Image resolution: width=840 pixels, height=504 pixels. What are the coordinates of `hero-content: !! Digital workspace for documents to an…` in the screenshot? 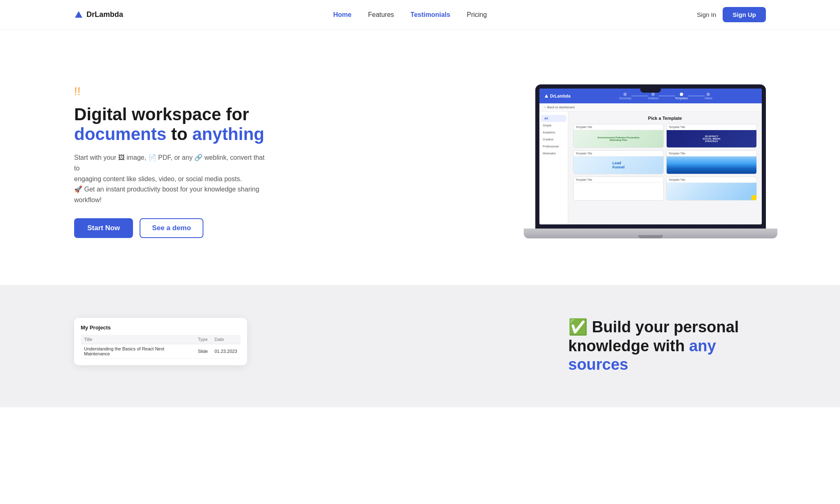 It's located at (173, 161).